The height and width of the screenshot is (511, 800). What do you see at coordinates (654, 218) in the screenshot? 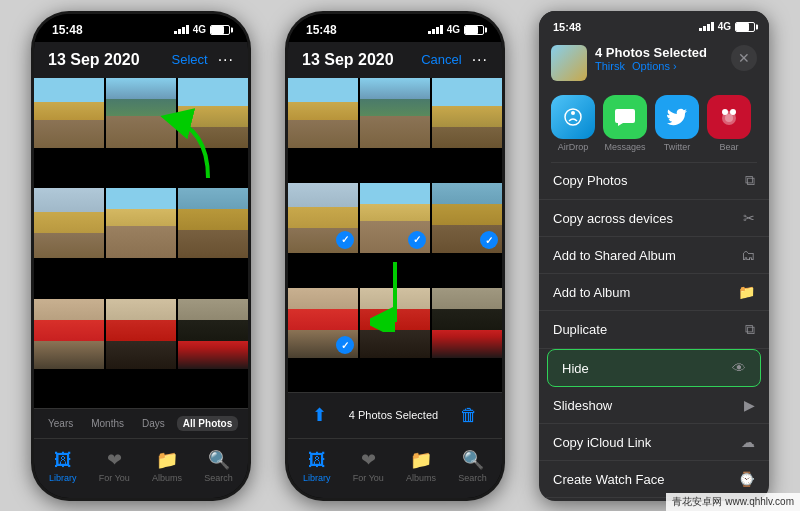
I see `action-copy-across-devices: Copy across devices ✂` at bounding box center [654, 218].